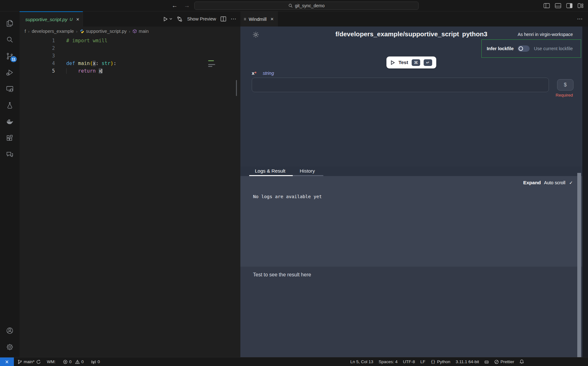 This screenshot has height=366, width=588. What do you see at coordinates (579, 265) in the screenshot?
I see `panel-scrollbar` at bounding box center [579, 265].